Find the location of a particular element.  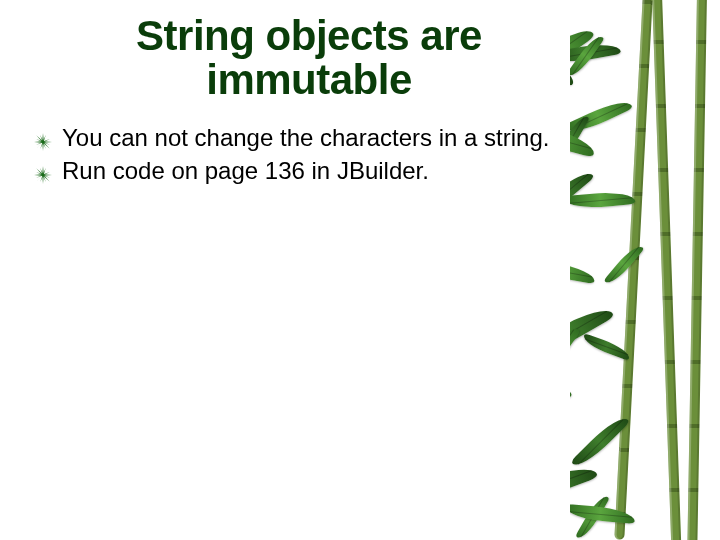

bullet-item: You can not change the characters in a s… is located at coordinates (302, 138).